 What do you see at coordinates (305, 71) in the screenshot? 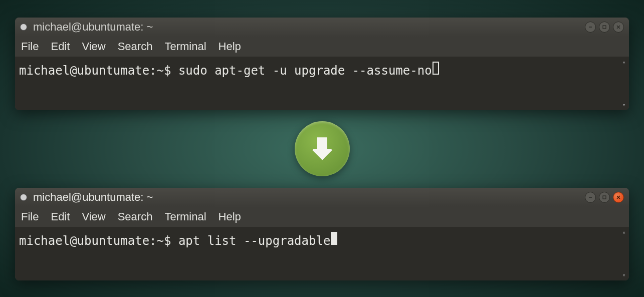
I see `command-text: sudo apt-get -u upgrade --assume-no` at bounding box center [305, 71].